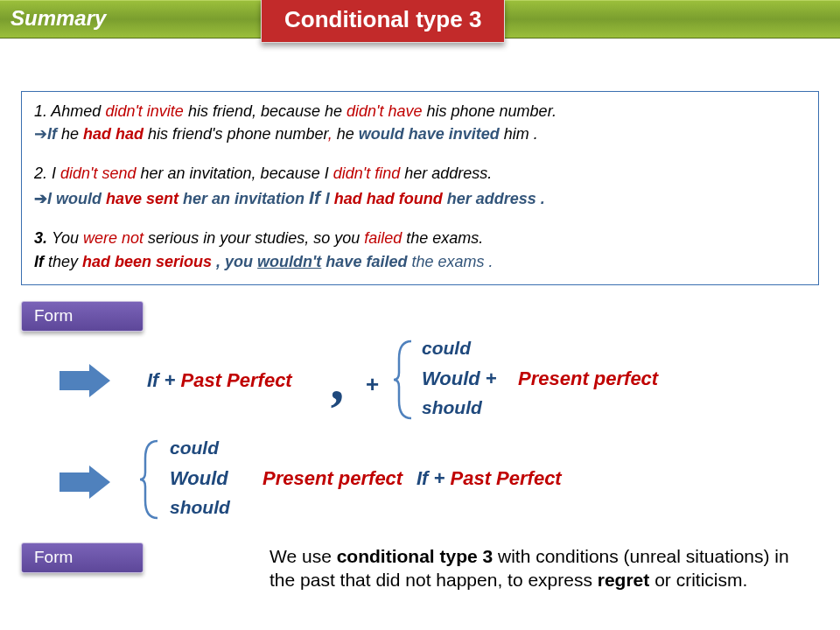 This screenshot has width=840, height=630. What do you see at coordinates (459, 379) in the screenshot?
I see `modal-would-1: Would +` at bounding box center [459, 379].